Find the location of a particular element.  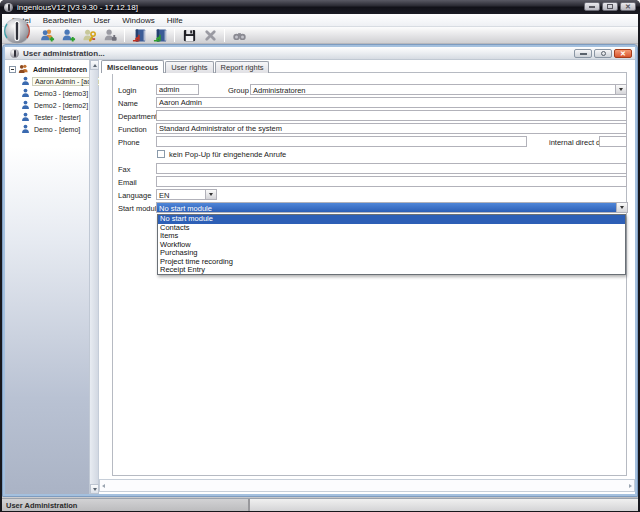

user-permissions-button is located at coordinates (89, 35).